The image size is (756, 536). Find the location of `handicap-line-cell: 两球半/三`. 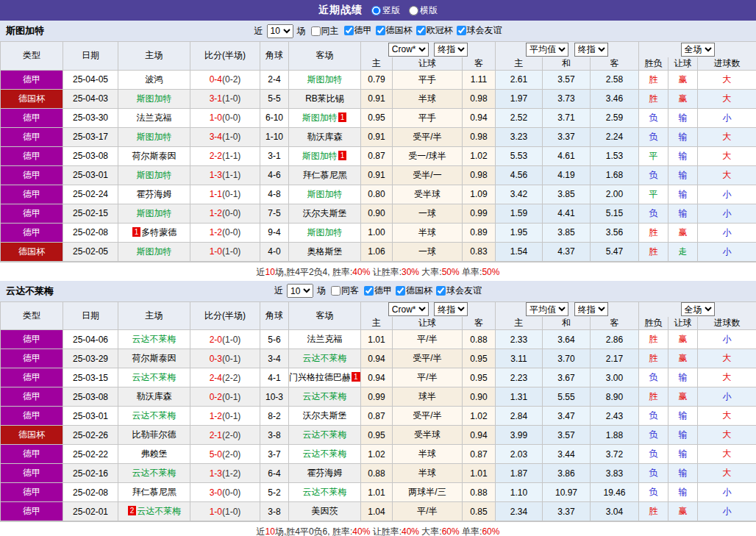

handicap-line-cell: 两球半/三 is located at coordinates (428, 493).